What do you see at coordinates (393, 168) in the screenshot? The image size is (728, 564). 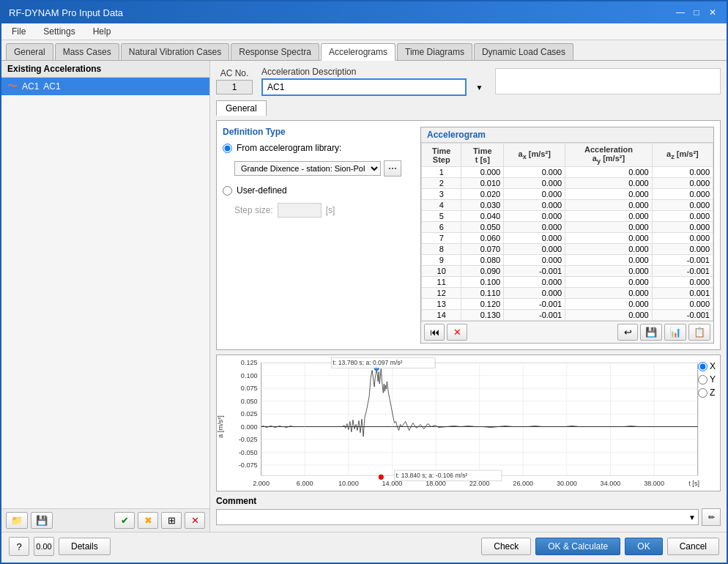 I see `library-browse-button: ⋯` at bounding box center [393, 168].